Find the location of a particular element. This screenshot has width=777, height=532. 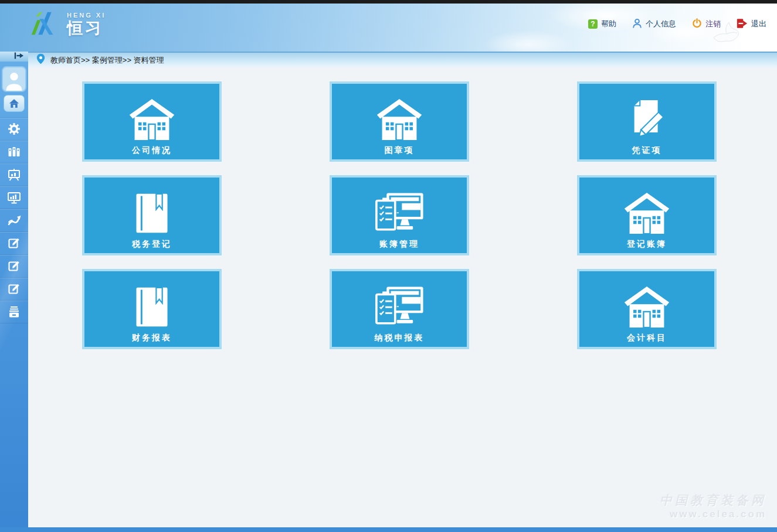

tile-label: 纳税申报表 is located at coordinates (400, 338).